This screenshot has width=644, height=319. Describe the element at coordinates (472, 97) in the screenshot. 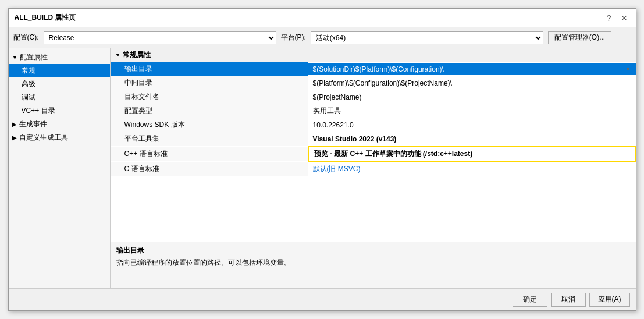

I see `prop-value-target-name: $(ProjectName)` at that location.